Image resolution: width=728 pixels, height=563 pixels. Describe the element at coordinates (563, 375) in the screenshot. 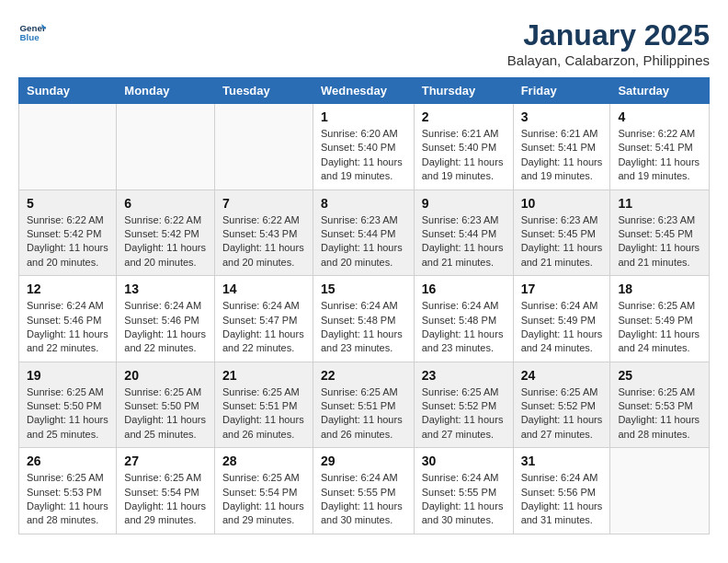

I see `day-number: 24` at that location.